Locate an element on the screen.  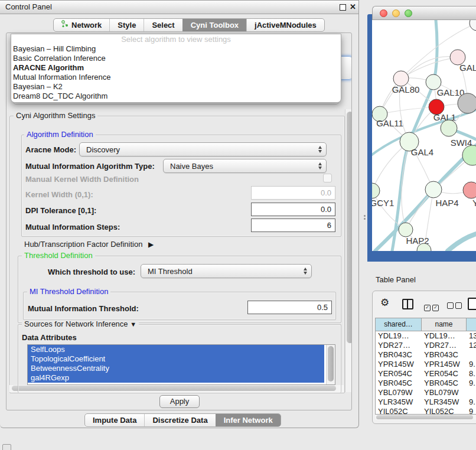
settings-vertical-scrollbar is located at coordinates (348, 250).